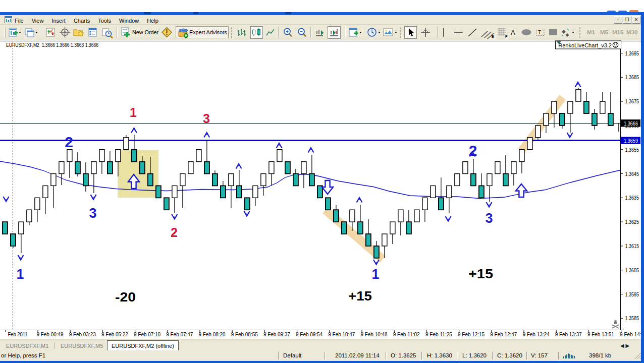  What do you see at coordinates (341, 334) in the screenshot?
I see `svg-text: 9 Feb 10:47` at bounding box center [341, 334].